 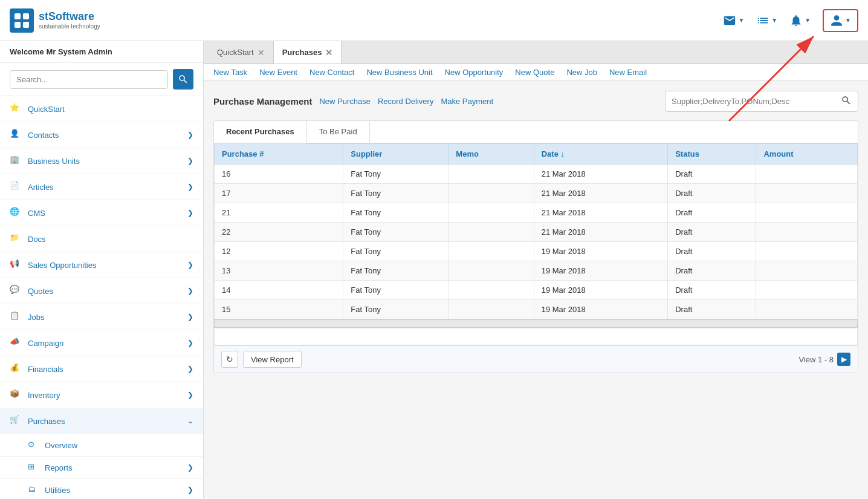 I want to click on table-row: 21Fat Tony21 Mar 2018Draft, so click(x=536, y=213).